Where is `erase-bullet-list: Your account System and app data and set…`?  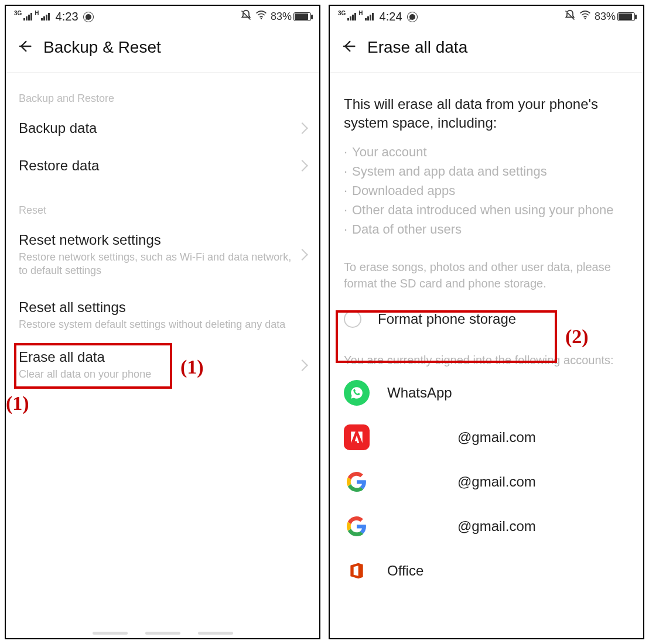
erase-bullet-list: Your account System and app data and set… is located at coordinates (486, 193).